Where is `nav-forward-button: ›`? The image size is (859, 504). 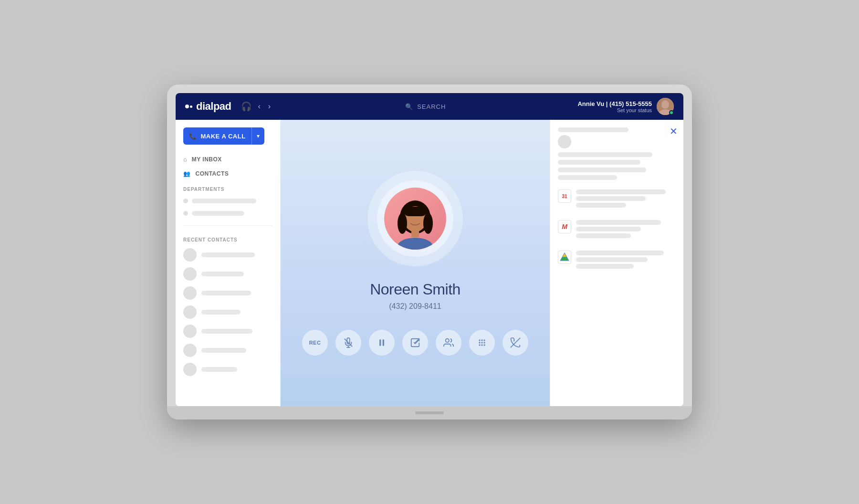 nav-forward-button: › is located at coordinates (269, 106).